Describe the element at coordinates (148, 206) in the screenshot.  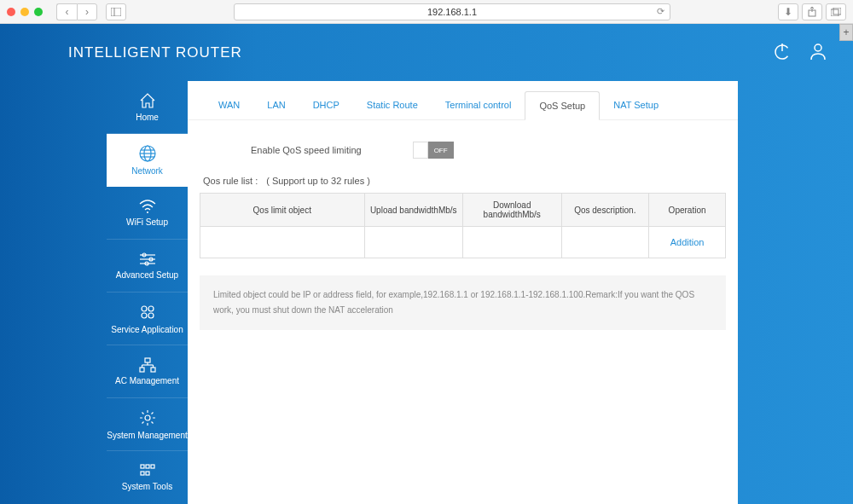
I see `wifi-icon` at that location.